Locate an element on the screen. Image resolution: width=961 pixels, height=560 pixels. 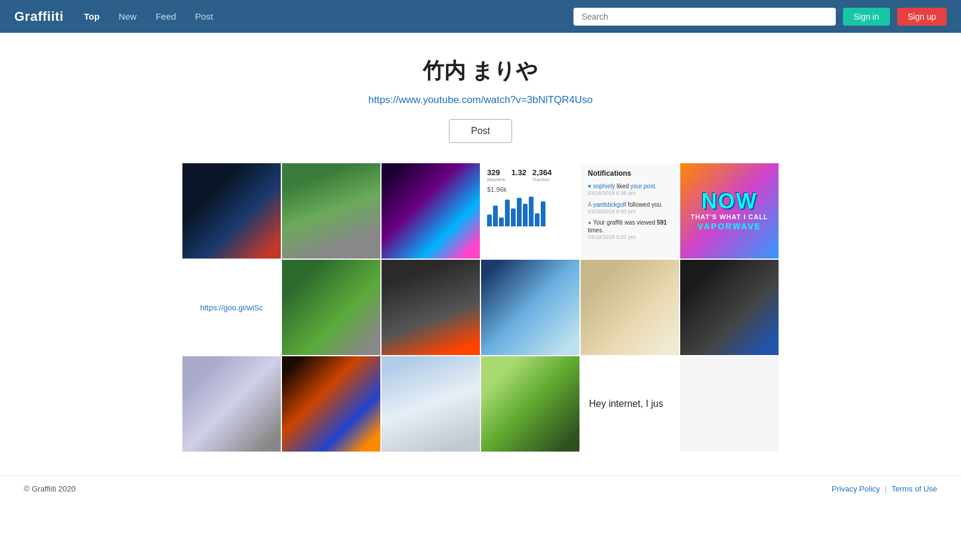
grid-item-shoes is located at coordinates (231, 404).